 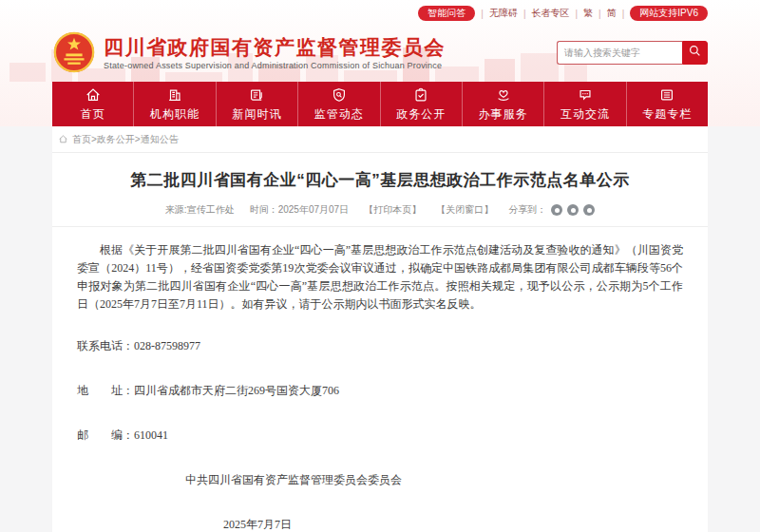 I want to click on contact-address: 地 址：四川省成都市天府二街269号国资大厦706, so click(x=392, y=391).